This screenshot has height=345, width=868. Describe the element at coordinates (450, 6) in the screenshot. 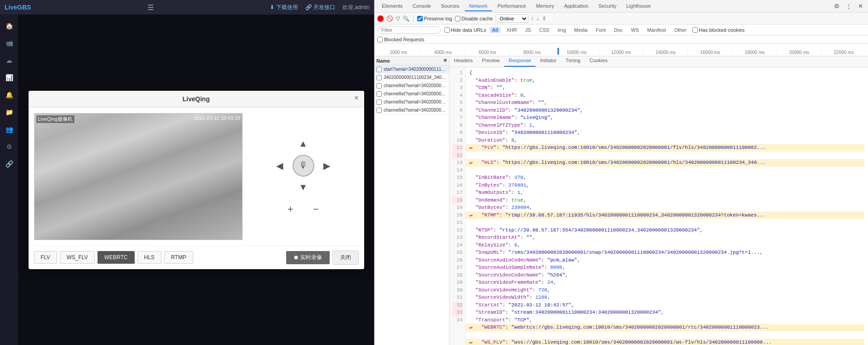

I see `tab-sources: Sources` at that location.